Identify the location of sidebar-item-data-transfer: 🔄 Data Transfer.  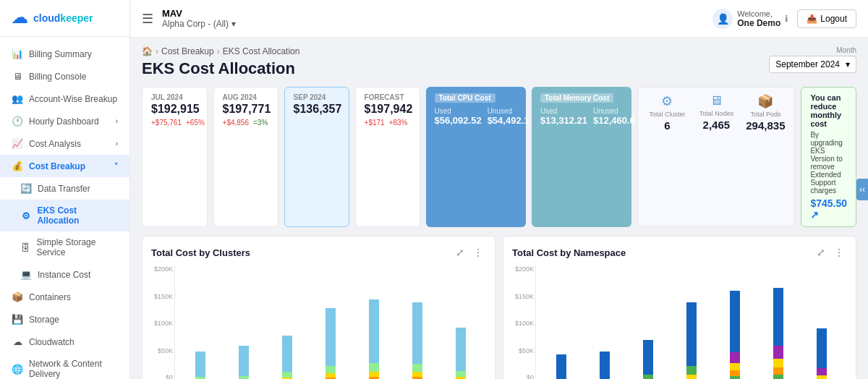
(65, 188).